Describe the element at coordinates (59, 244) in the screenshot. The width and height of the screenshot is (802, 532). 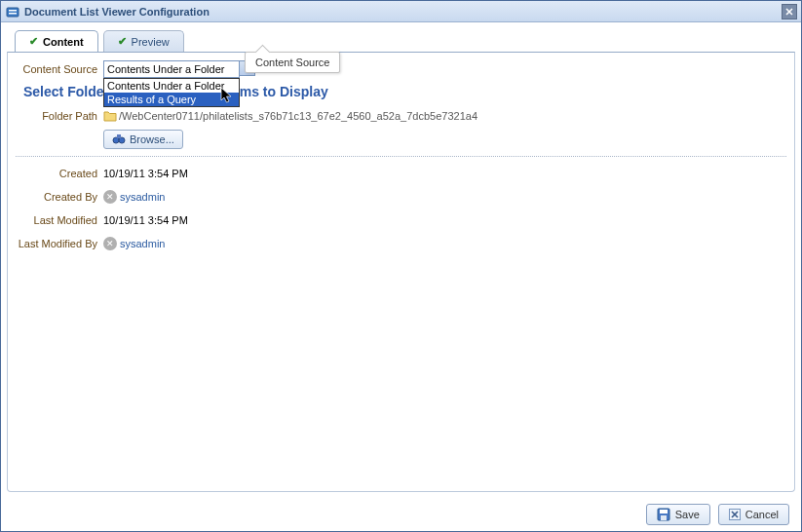
I see `last-modified-by-label: Last Modified By` at that location.